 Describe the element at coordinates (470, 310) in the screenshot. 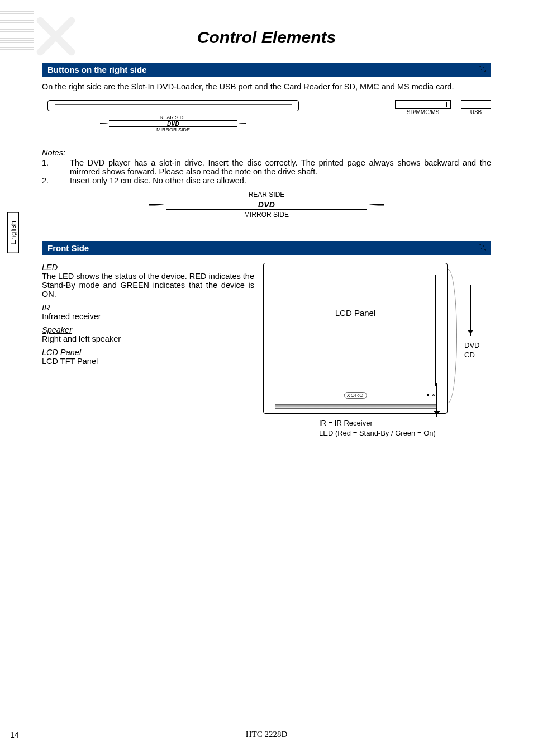

I see `arrow-to-dvdcd-icon` at that location.